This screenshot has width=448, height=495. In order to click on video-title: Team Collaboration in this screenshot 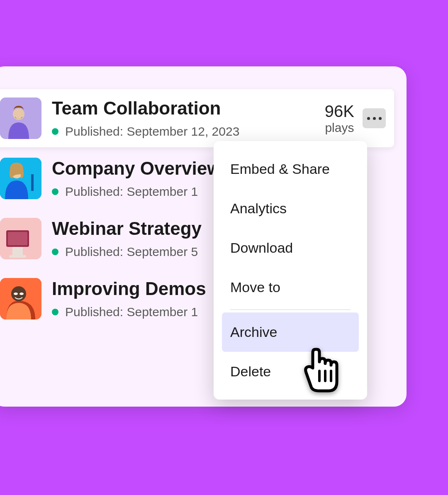, I will do `click(184, 108)`.